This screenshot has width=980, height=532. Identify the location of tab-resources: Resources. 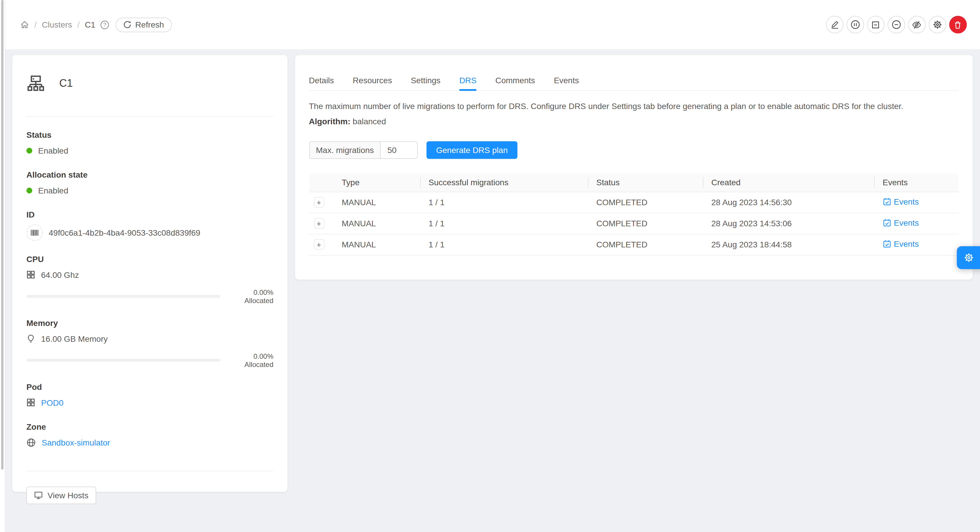
(373, 79).